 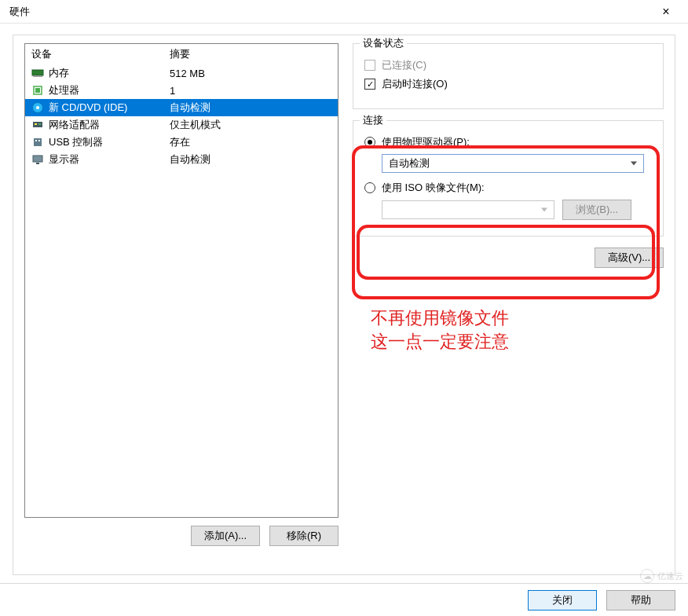 What do you see at coordinates (251, 74) in the screenshot?
I see `device-summary: 512 MB` at bounding box center [251, 74].